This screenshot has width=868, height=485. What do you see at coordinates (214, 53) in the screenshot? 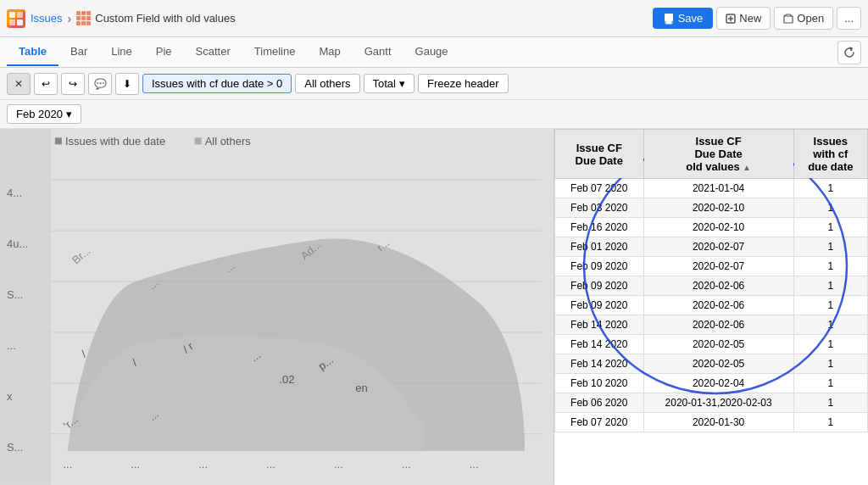
I see `tab-scatter: Scatter` at bounding box center [214, 53].